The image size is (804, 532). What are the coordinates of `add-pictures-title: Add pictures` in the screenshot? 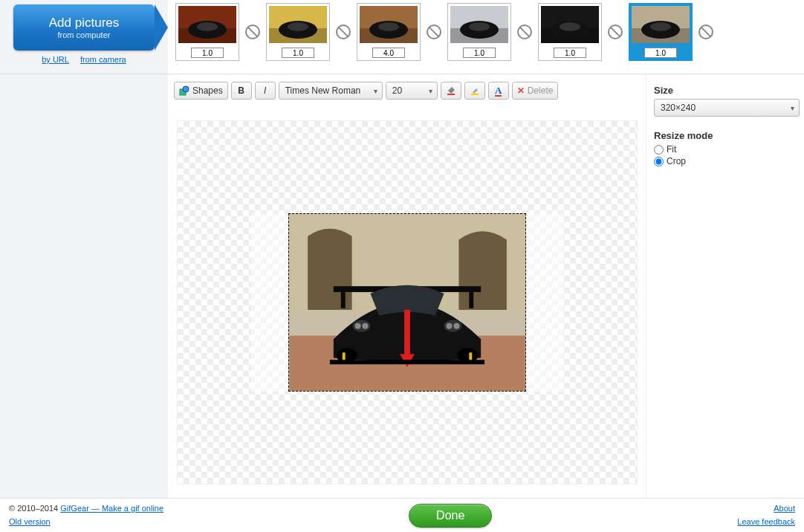 It's located at (85, 23).